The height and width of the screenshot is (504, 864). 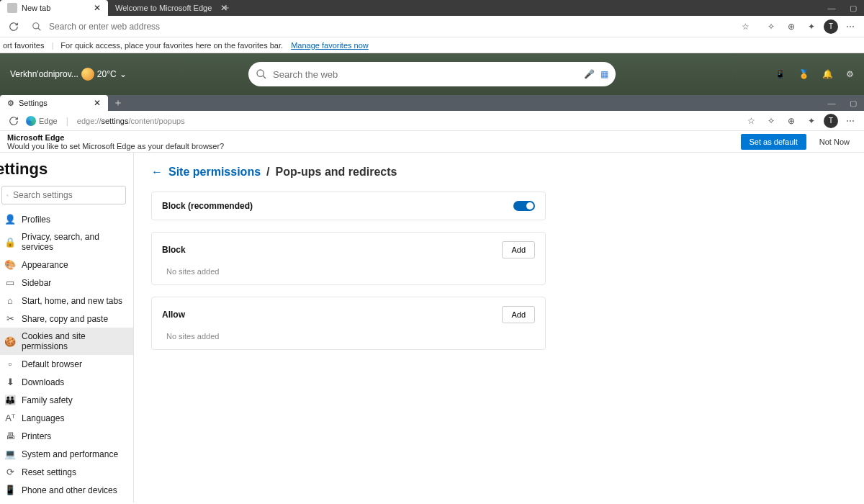 I want to click on web-search-input, so click(x=426, y=75).